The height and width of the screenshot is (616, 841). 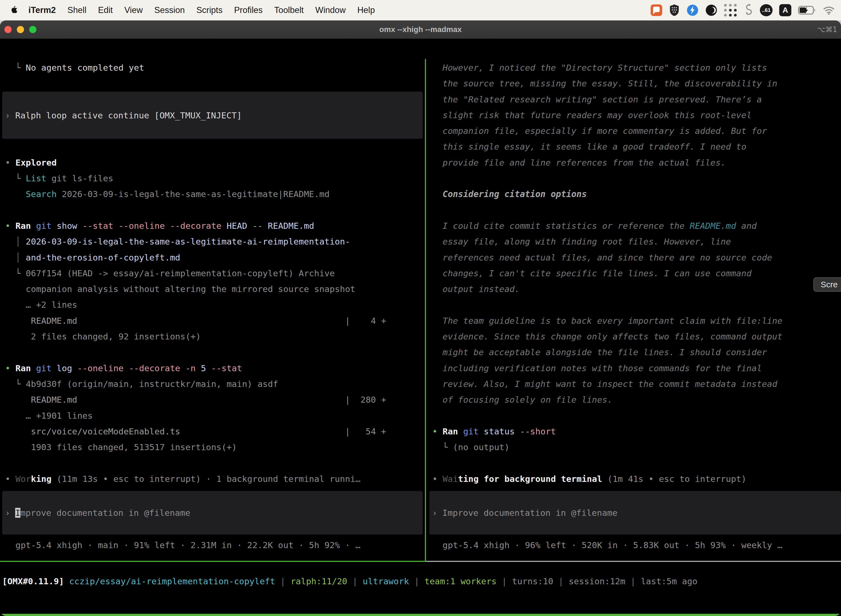 What do you see at coordinates (634, 289) in the screenshot?
I see `terminal-line: output instead.` at bounding box center [634, 289].